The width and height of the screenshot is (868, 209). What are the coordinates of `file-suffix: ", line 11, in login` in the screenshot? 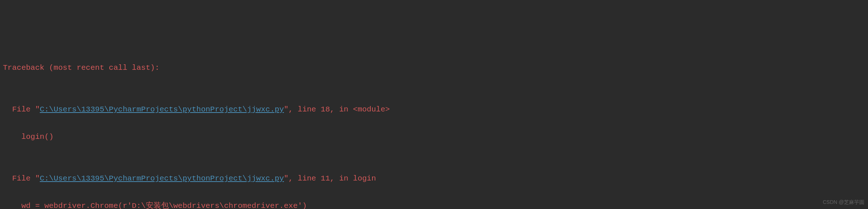 It's located at (330, 178).